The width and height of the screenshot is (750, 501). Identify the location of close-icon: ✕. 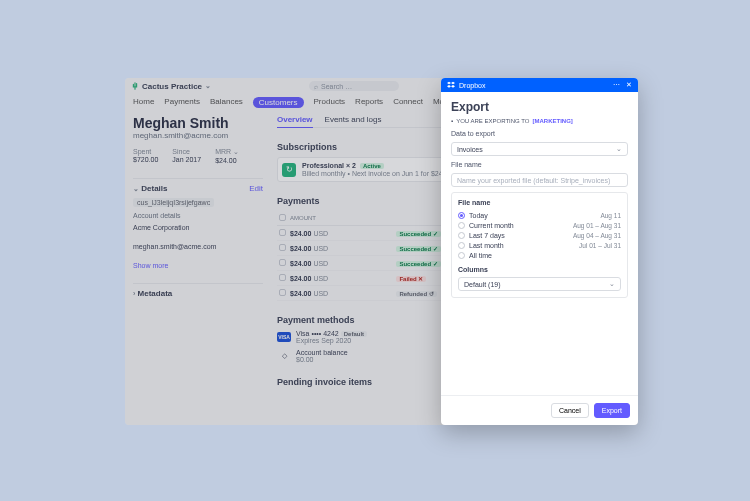
(629, 85).